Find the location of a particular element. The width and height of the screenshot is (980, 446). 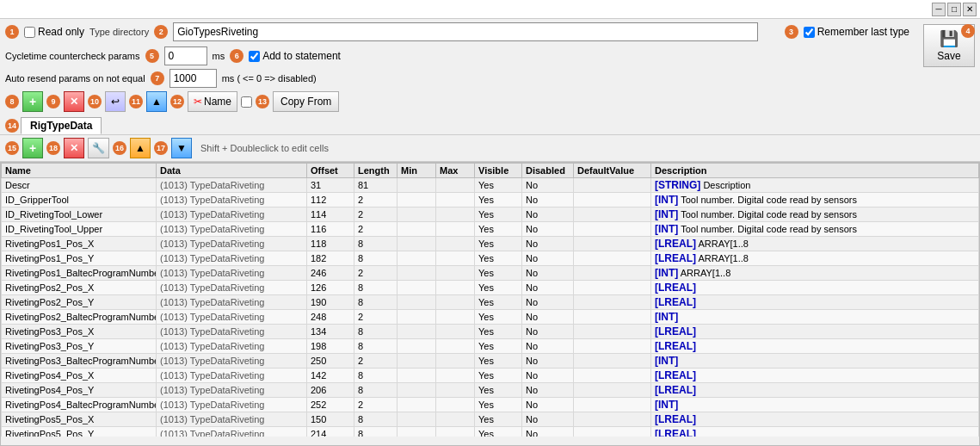

table-cell: 150 is located at coordinates (330, 420).